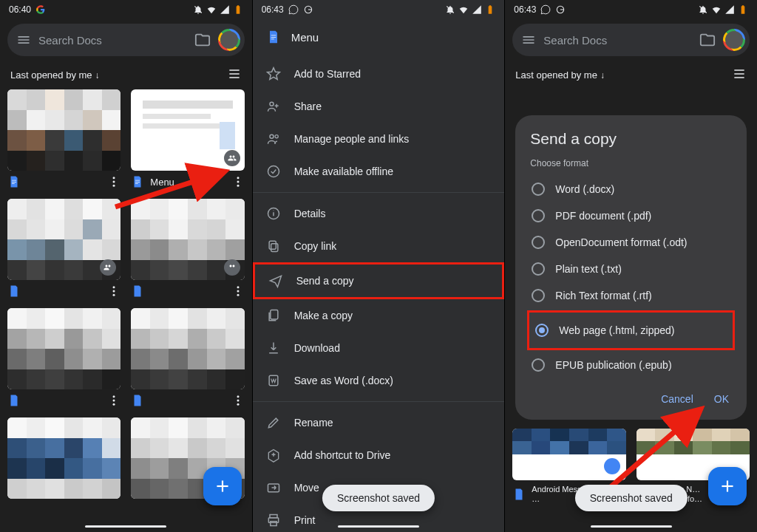 The image size is (757, 532). I want to click on dialog-title: Send a copy, so click(631, 139).